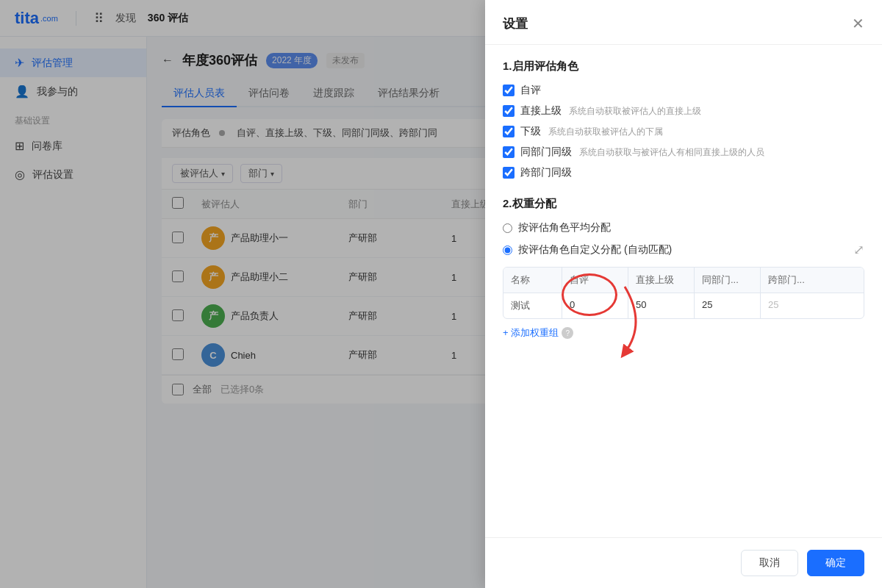 The width and height of the screenshot is (882, 588). What do you see at coordinates (515, 24) in the screenshot?
I see `dialog-title: 设置` at bounding box center [515, 24].